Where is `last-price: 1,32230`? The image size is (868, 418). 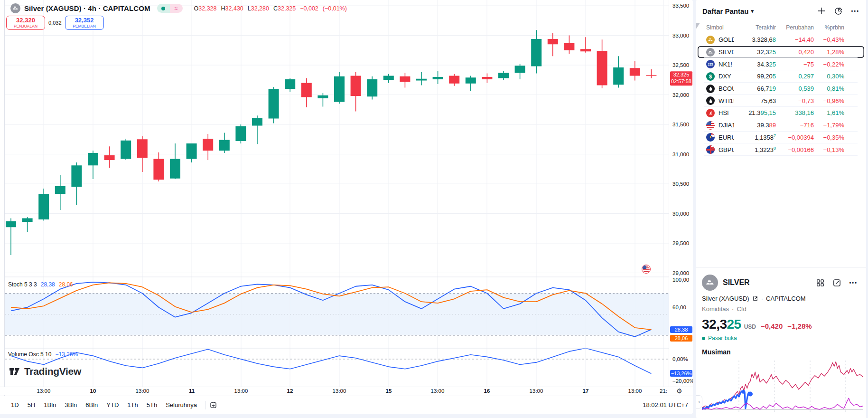 last-price: 1,32230 is located at coordinates (755, 150).